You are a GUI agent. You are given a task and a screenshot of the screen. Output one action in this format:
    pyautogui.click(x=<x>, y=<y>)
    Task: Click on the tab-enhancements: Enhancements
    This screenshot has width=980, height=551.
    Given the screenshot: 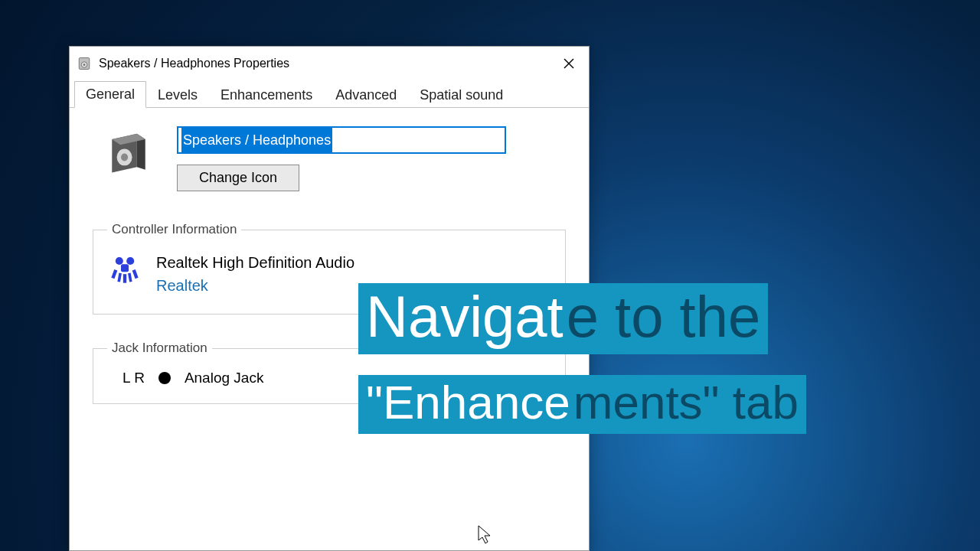 What is the action you would take?
    pyautogui.click(x=266, y=95)
    